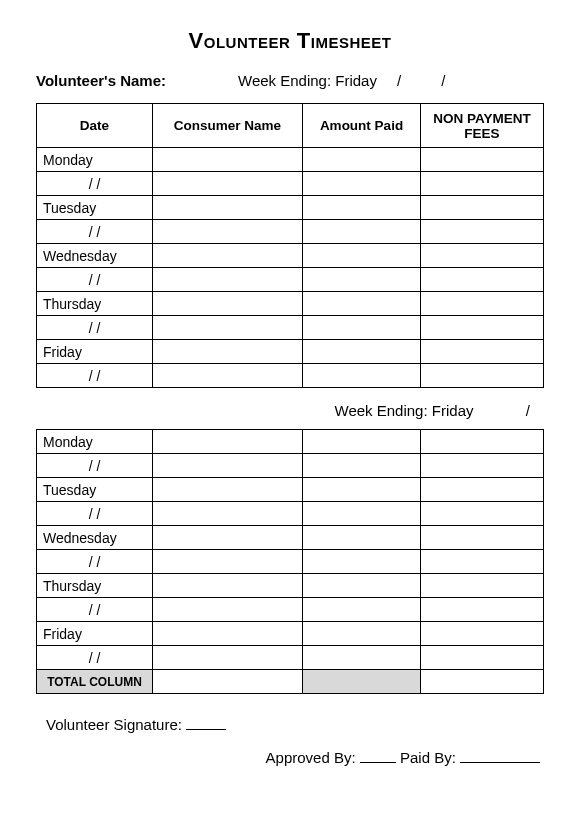  Describe the element at coordinates (500, 762) in the screenshot. I see `paid-by-field` at that location.